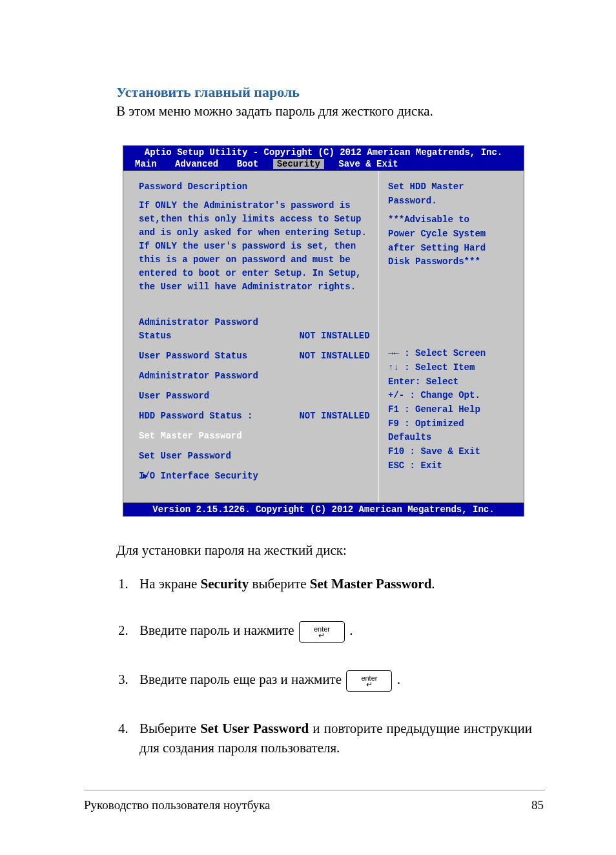 Image resolution: width=616 pixels, height=855 pixels. I want to click on bios-desc-line: the User will have Administrator rights., so click(258, 287).